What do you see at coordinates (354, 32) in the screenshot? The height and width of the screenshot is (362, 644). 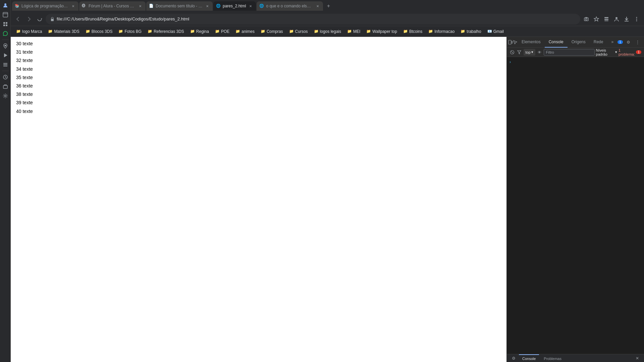 I see `bookmark-mei: 📁 MEI` at bounding box center [354, 32].